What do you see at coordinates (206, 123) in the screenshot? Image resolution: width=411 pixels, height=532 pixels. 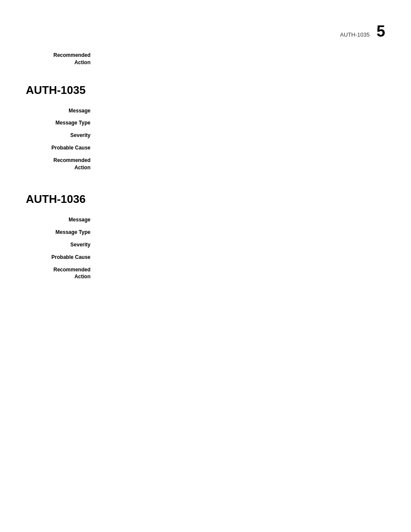 I see `auth-1035-message-type-row: Message Type` at bounding box center [206, 123].